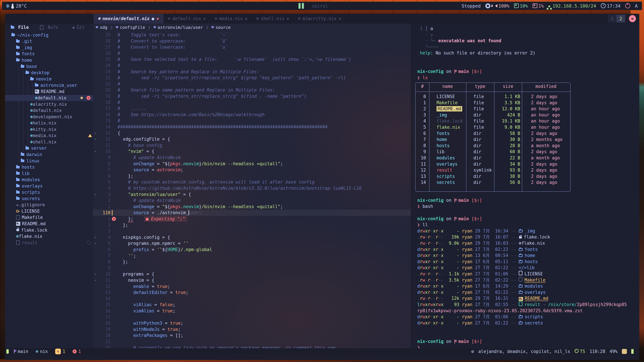 This screenshot has height=362, width=644. Describe the element at coordinates (128, 18) in the screenshot. I see `buffer-tab: ❄neovim/default.nix●×` at that location.